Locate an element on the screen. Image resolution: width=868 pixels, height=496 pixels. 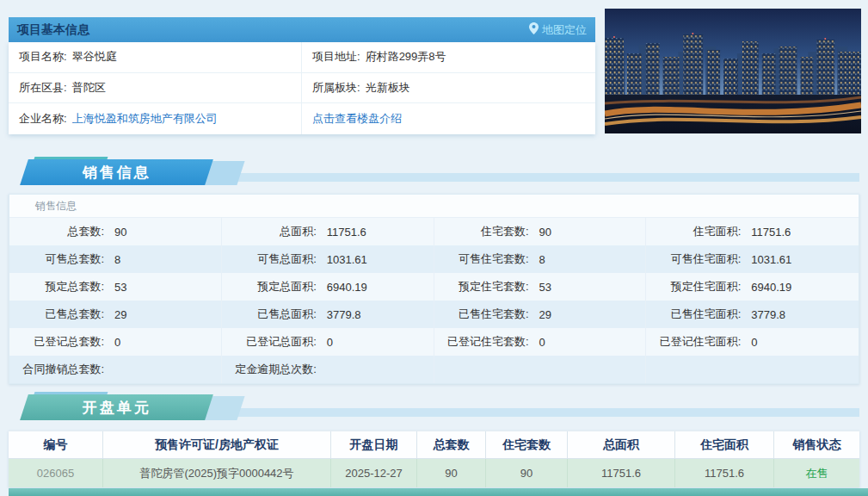
field-label: 企业名称: is located at coordinates (43, 119).